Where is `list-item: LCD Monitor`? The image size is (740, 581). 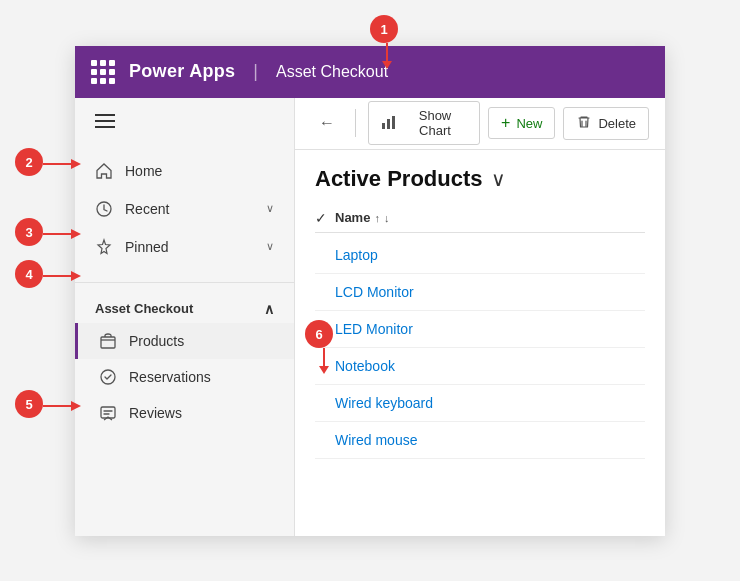
list-item: LCD Monitor is located at coordinates (480, 292).